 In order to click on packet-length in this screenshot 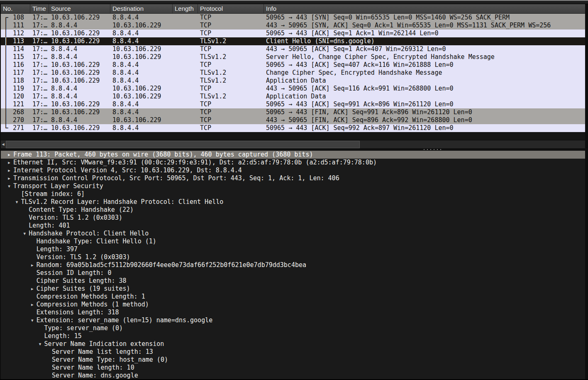, I will do `click(185, 105)`.